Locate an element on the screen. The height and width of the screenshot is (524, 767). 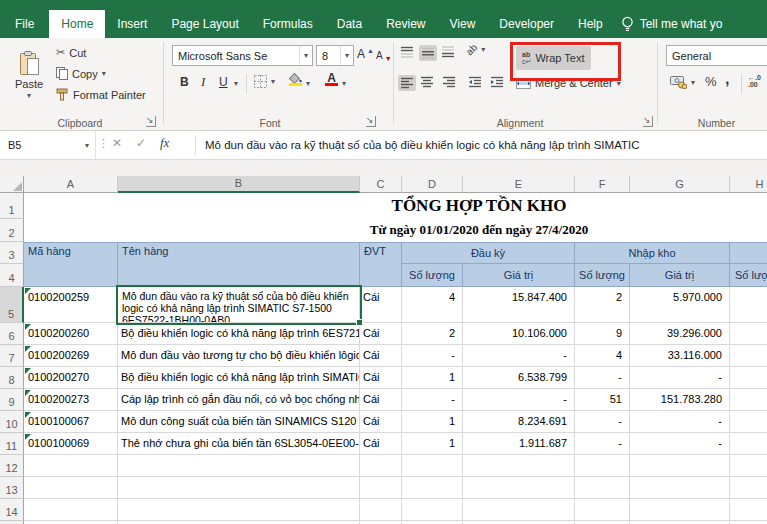
align-top-button is located at coordinates (407, 52).